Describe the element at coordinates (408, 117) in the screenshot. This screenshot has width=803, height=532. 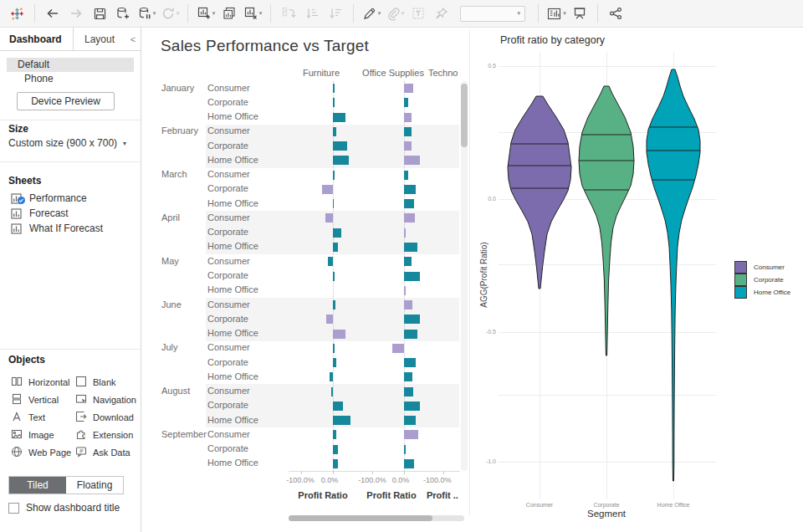
I see `profit-bar-office-january-home-office` at that location.